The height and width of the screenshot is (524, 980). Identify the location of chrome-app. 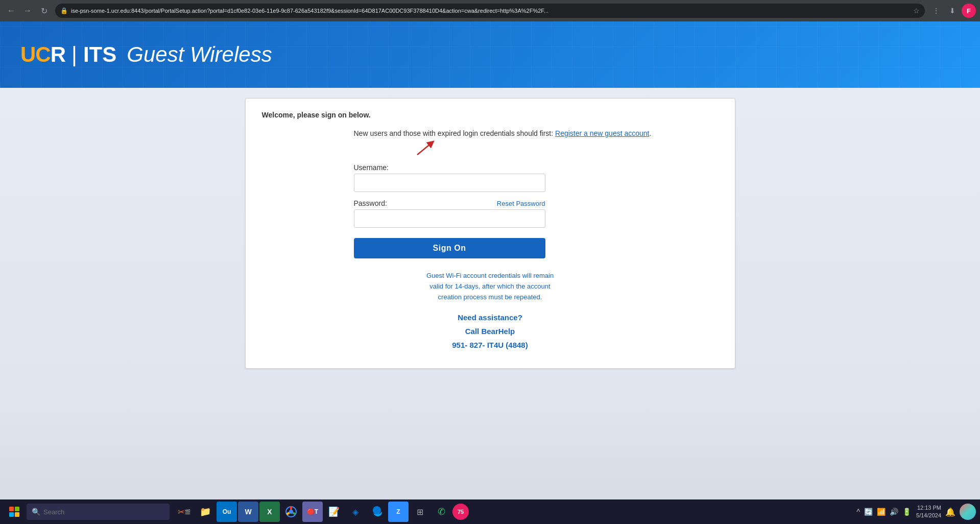
(291, 512).